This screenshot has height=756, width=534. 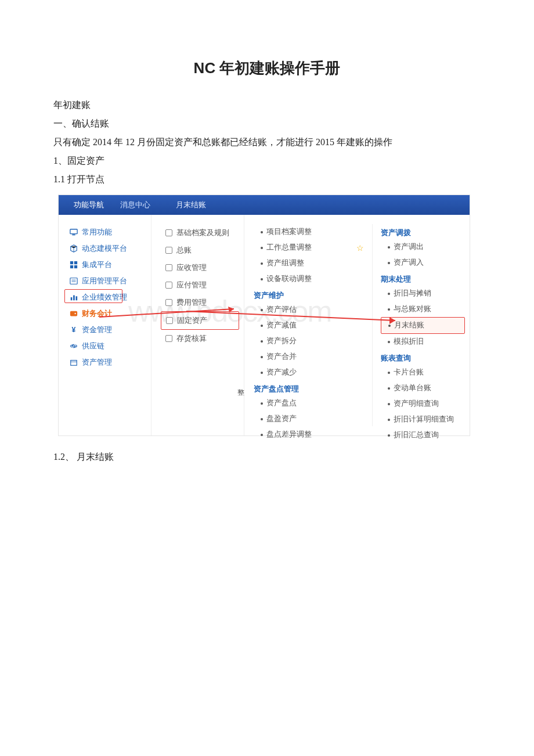 What do you see at coordinates (264, 205) in the screenshot?
I see `topbar: 功能导航 消息中心 月末结账` at bounding box center [264, 205].